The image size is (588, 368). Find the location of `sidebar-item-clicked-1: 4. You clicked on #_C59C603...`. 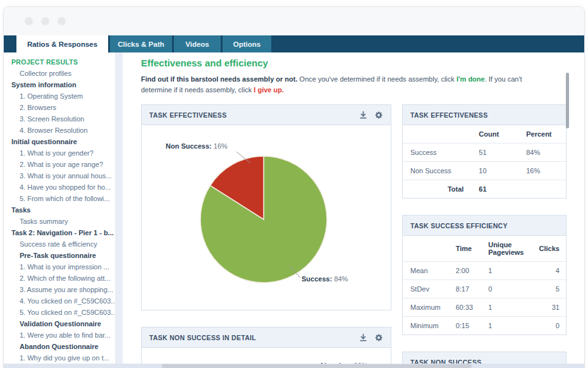

sidebar-item-clicked-1: 4. You clicked on #_C59C603... is located at coordinates (63, 301).